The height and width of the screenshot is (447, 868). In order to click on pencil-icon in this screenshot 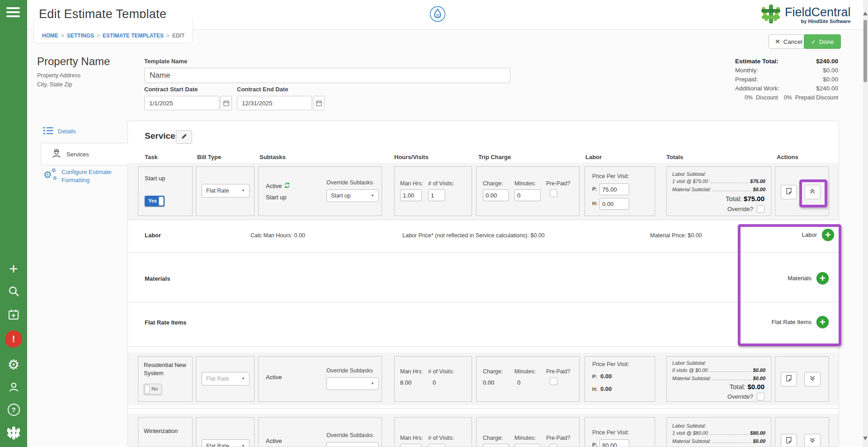, I will do `click(184, 137)`.